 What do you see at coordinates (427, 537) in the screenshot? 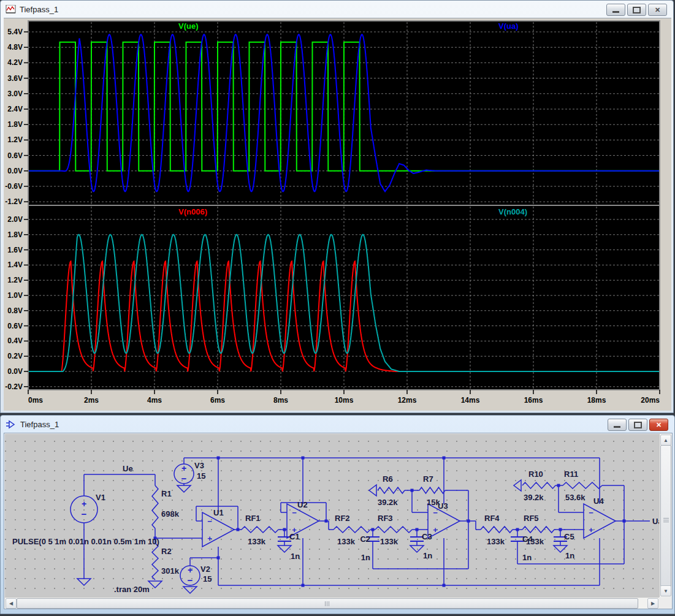
I see `schematic-text: C3` at bounding box center [427, 537].